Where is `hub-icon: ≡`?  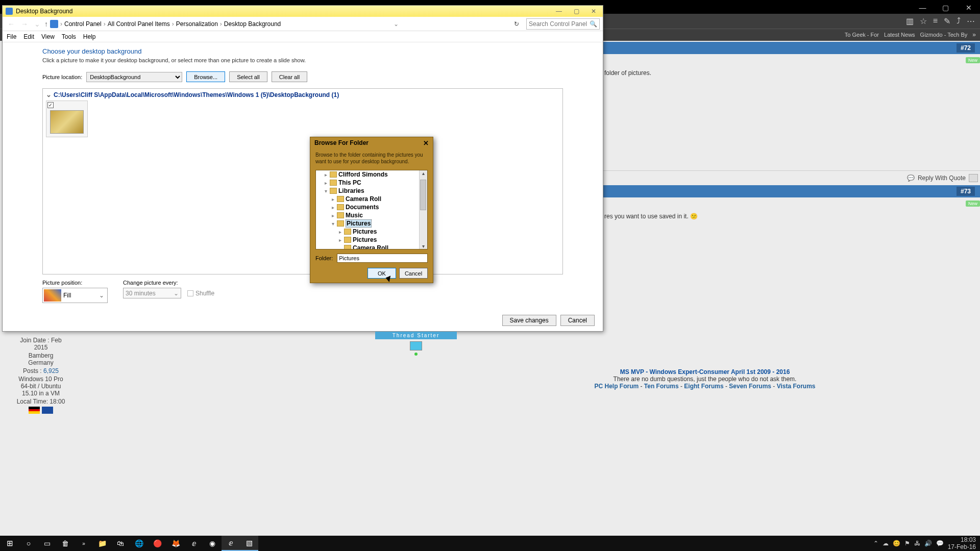 hub-icon: ≡ is located at coordinates (935, 21).